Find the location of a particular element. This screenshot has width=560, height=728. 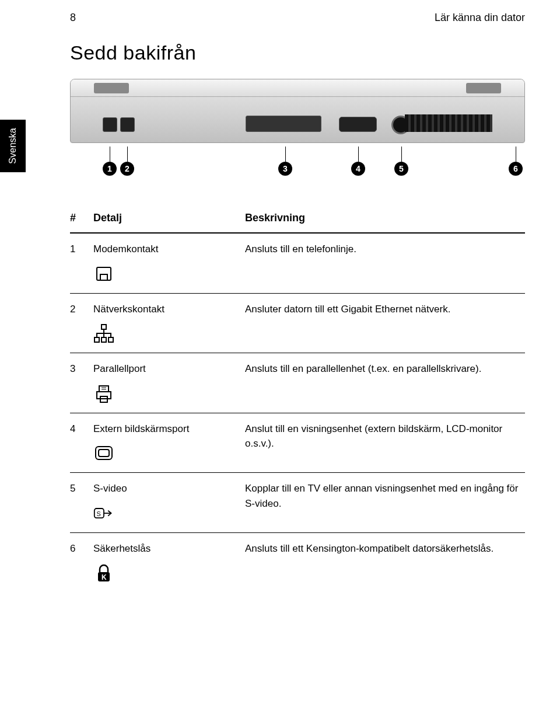

port-vga-illustration is located at coordinates (358, 124).